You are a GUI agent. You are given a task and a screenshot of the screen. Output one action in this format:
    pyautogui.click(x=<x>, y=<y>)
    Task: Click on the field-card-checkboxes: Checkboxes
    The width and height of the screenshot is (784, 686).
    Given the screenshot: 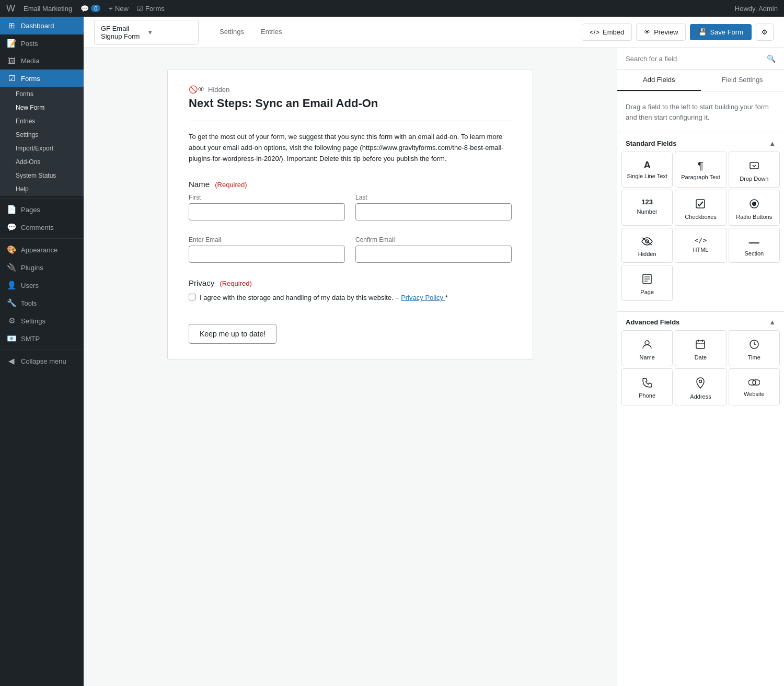 What is the action you would take?
    pyautogui.click(x=700, y=208)
    